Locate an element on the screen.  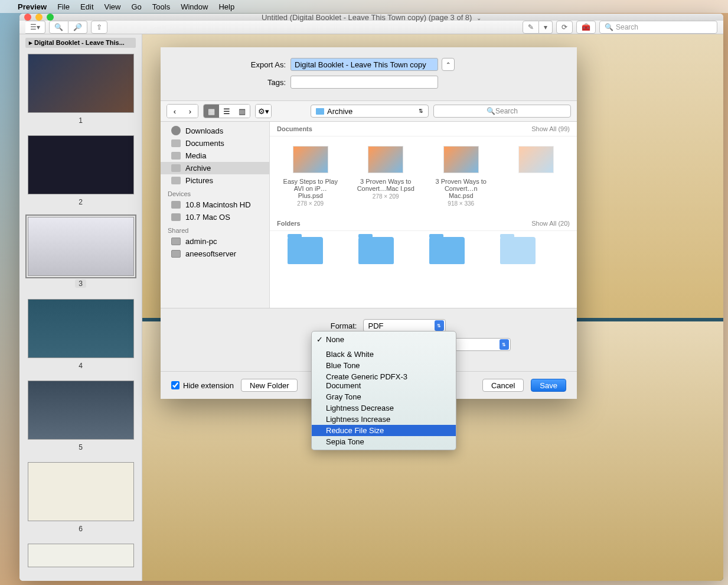
titlebar: Untitled (Digital Booklet - Leave This T… is located at coordinates (371, 17).